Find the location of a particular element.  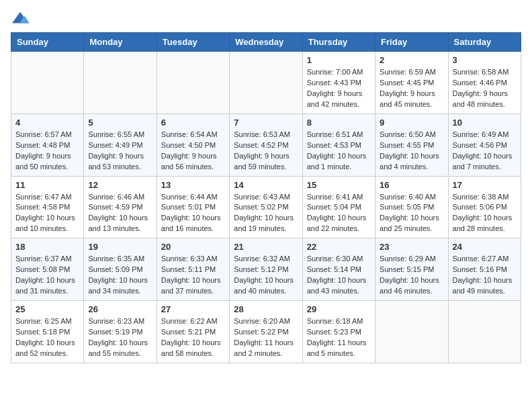

calendar-cell: 22Sunrise: 6:30 AM Sunset: 5:14 PM Dayli… is located at coordinates (339, 270).